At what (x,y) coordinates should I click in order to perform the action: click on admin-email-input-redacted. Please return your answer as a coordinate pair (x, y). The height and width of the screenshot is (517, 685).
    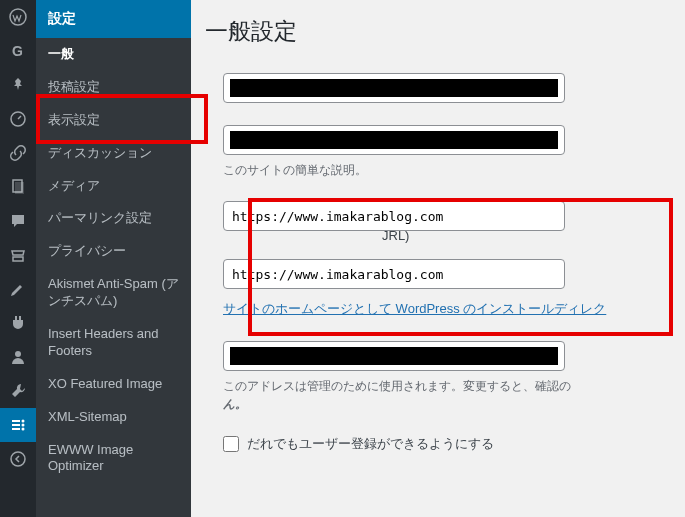
    Looking at the image, I should click on (394, 356).